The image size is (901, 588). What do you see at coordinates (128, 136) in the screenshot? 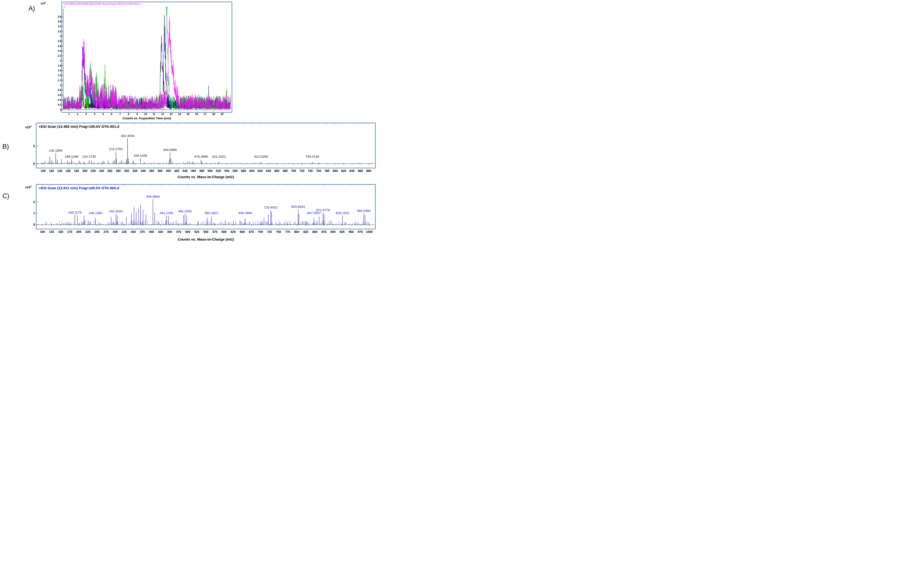
I see `svg-text: 302.3034` at bounding box center [128, 136].